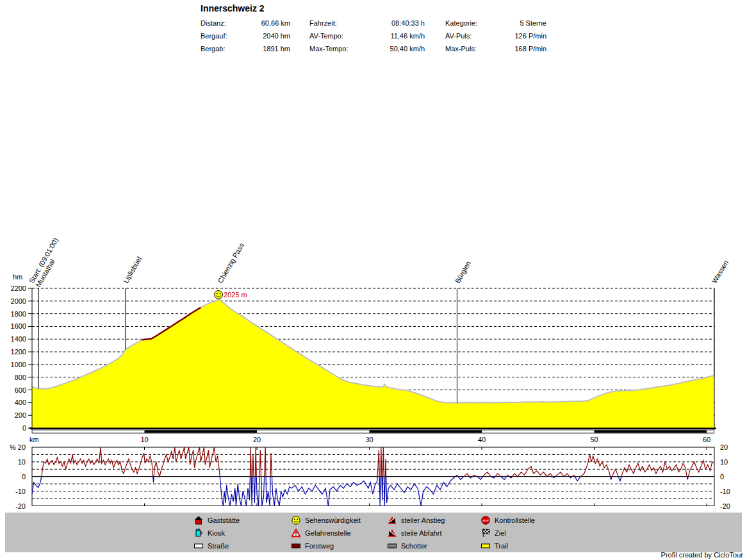  I want to click on legend-item: Trail, so click(495, 546).